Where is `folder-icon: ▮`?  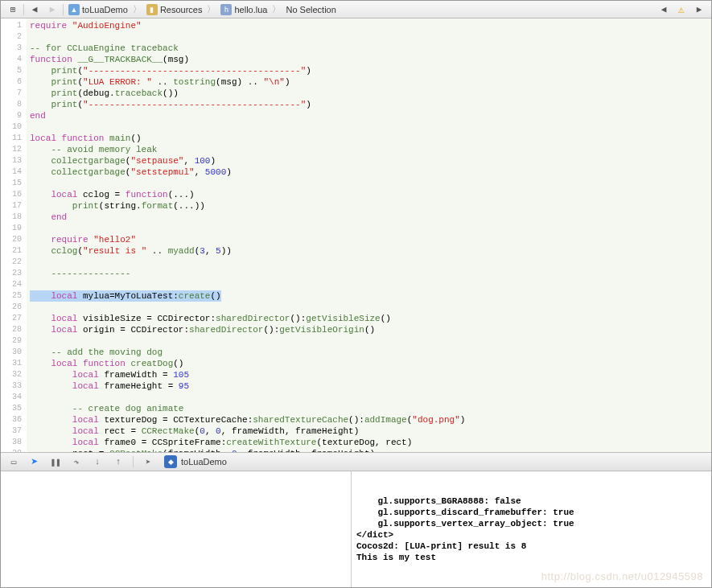
folder-icon: ▮ is located at coordinates (152, 10).